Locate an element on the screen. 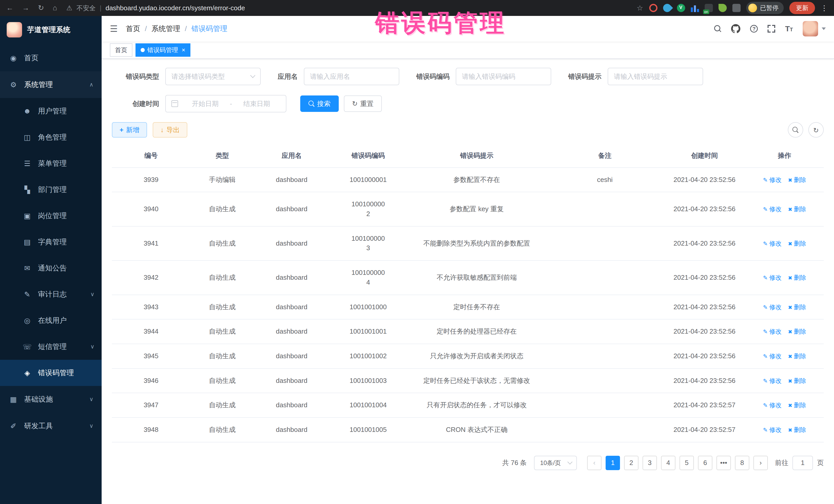 This screenshot has height=504, width=834. delete-icon is located at coordinates (790, 209).